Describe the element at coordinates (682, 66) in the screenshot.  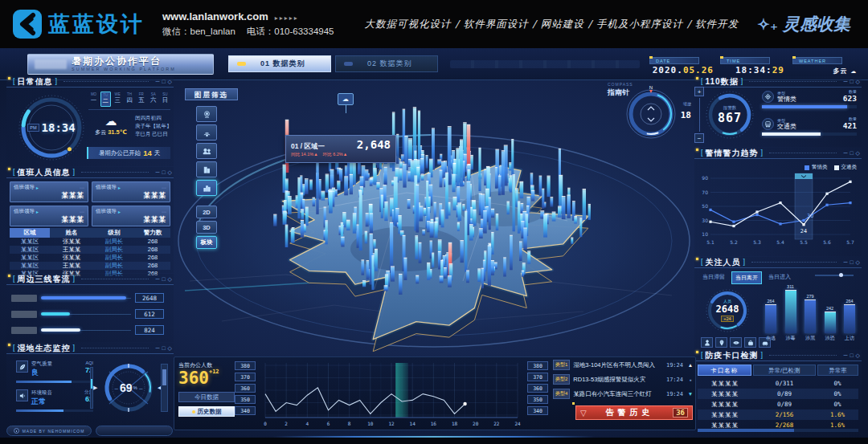
I see `date-plate: DATE 2020.05.26` at that location.